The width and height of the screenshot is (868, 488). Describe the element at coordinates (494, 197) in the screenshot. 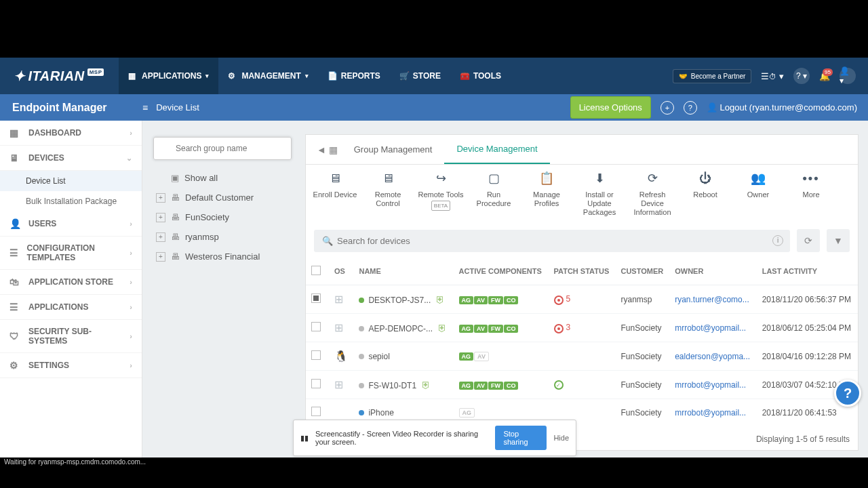

I see `toolbar-run-procedure: ▢Run Procedure` at that location.